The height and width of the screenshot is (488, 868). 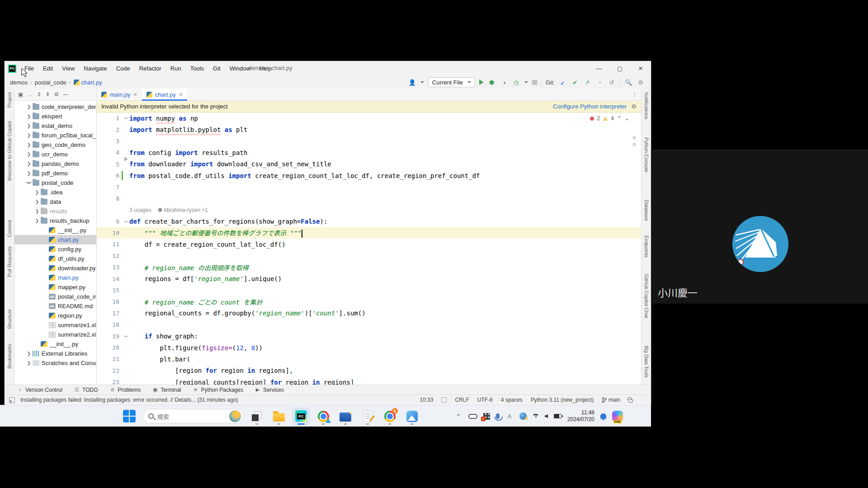 I want to click on volume-icon, so click(x=546, y=417).